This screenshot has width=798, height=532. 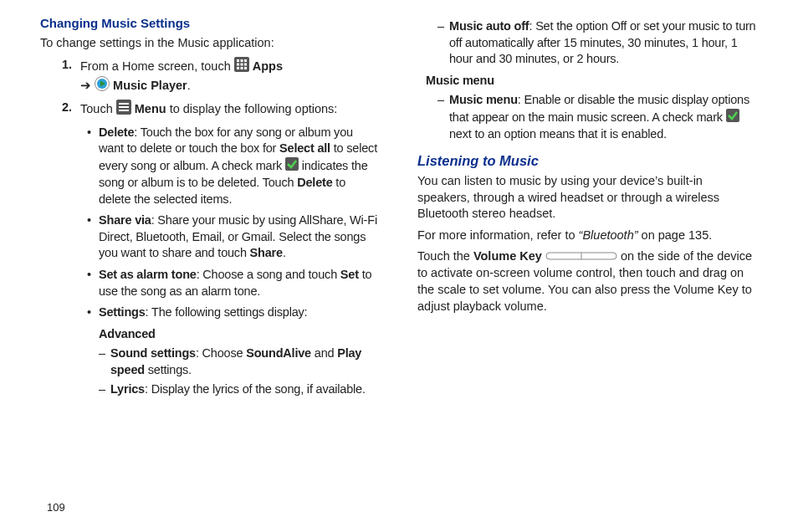 I want to click on bullet-text: Delete: Touch the box for any song or al…, so click(x=239, y=166).